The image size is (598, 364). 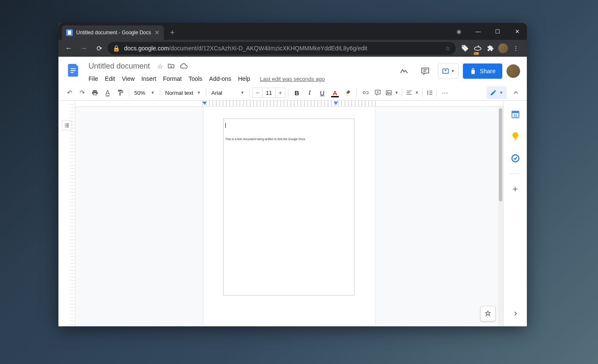 I want to click on font-value: Arial, so click(x=217, y=93).